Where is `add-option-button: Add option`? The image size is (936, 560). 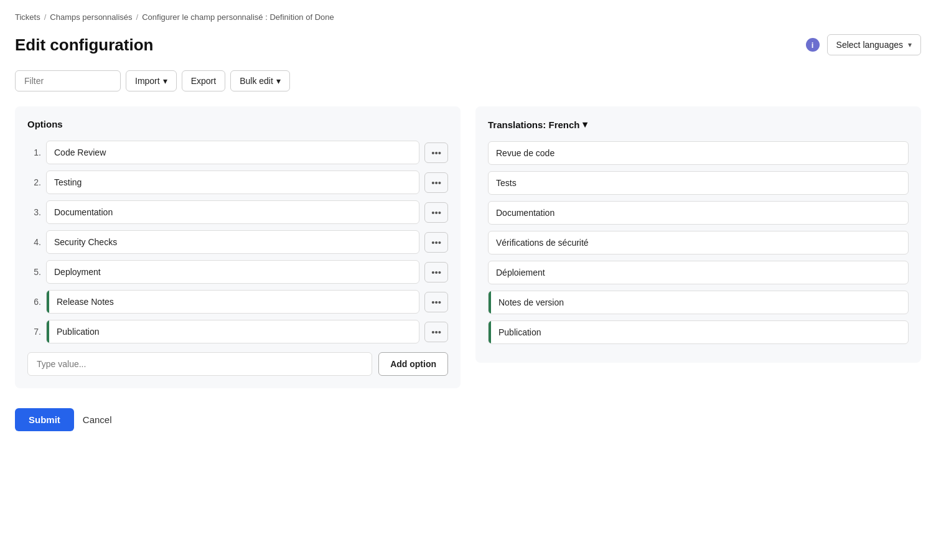
add-option-button: Add option is located at coordinates (413, 364).